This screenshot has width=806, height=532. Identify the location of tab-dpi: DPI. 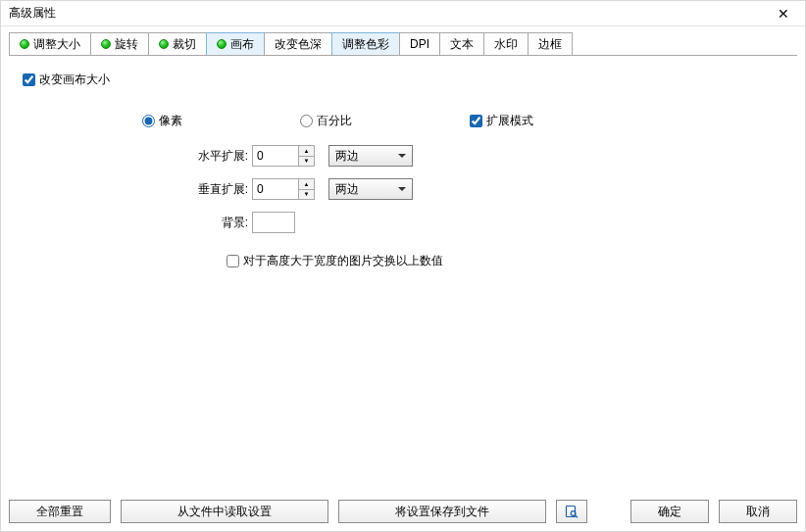
(420, 43).